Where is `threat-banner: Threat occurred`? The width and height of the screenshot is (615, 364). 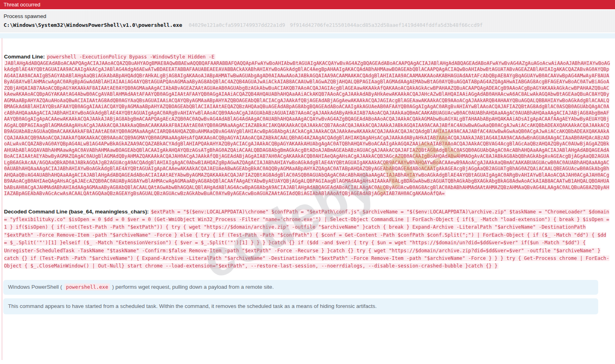
threat-banner: Threat occurred is located at coordinates (308, 5).